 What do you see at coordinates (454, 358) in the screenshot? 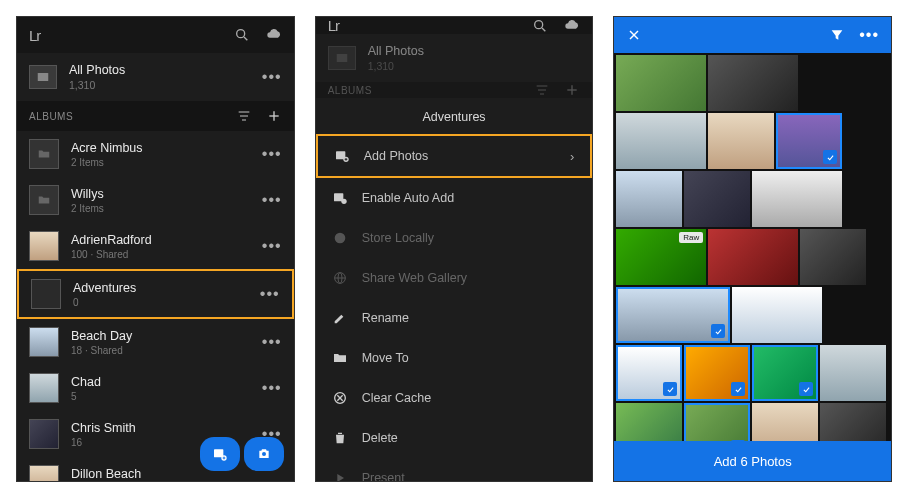
I see `menu-move-to: Move To` at bounding box center [454, 358].